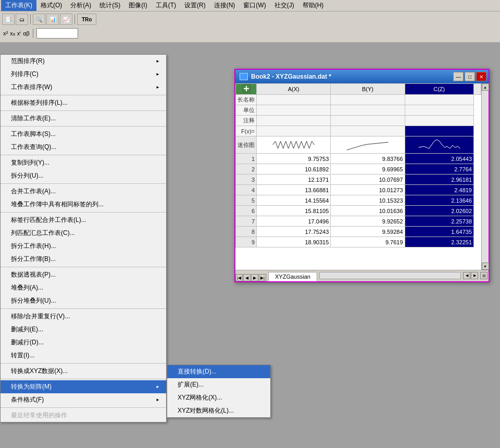 The image size is (500, 448). I want to click on meta-c-fx, so click(439, 131).